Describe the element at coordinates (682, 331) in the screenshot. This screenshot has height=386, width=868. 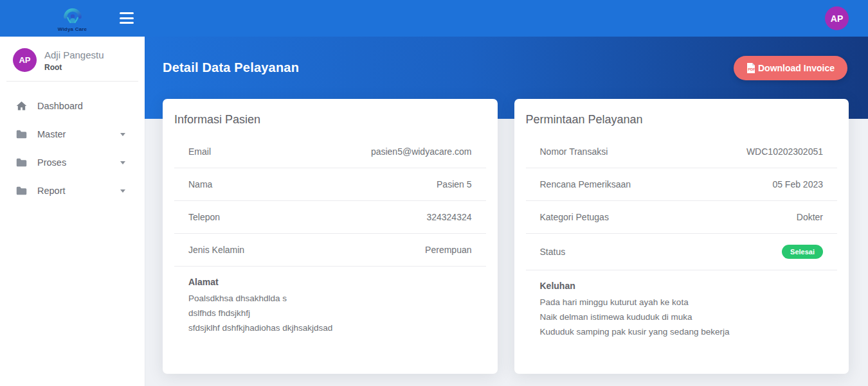
I see `block-line: Kududuk samping pak kusir yang sedang be…` at that location.